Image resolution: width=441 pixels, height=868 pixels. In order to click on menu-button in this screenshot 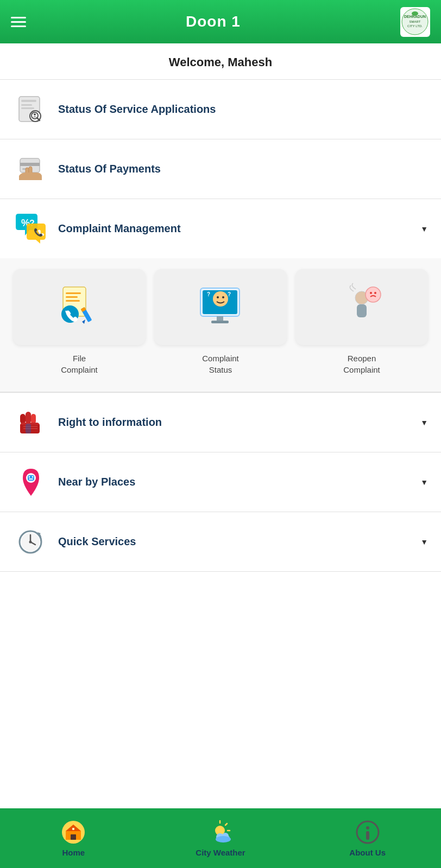, I will do `click(18, 22)`.